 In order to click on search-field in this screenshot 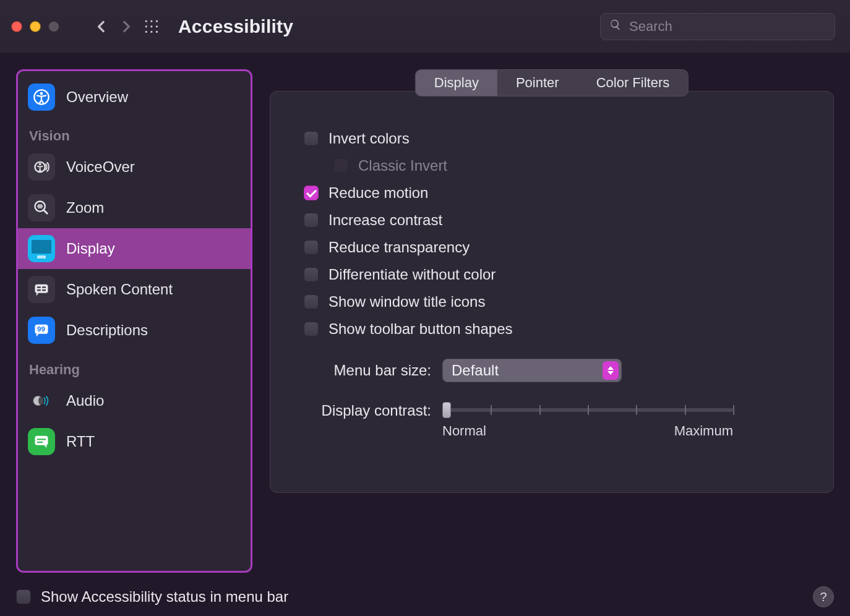, I will do `click(718, 27)`.